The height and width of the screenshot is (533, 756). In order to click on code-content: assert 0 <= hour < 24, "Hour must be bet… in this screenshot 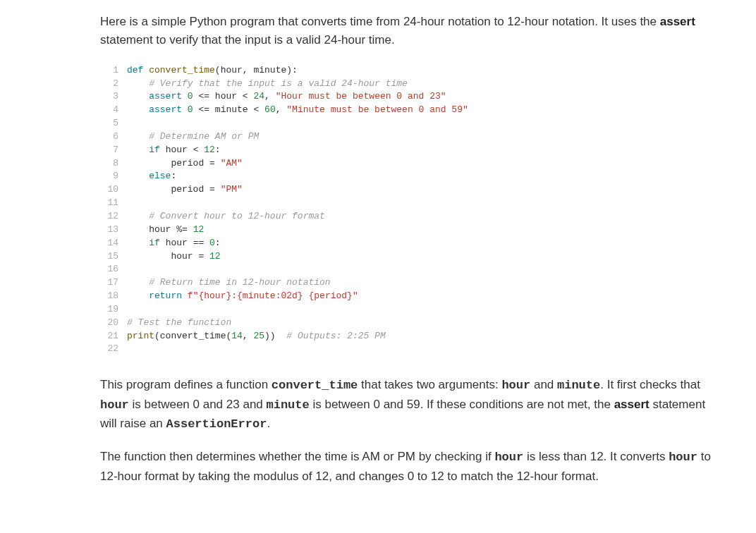, I will do `click(286, 97)`.